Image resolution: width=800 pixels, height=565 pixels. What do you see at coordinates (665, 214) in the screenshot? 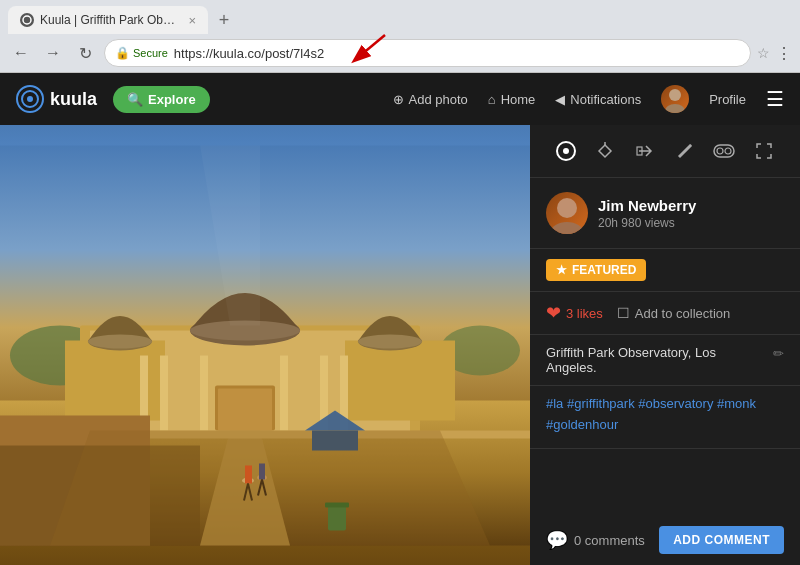
I see `user-info: Jim Newberry 20h 980 views` at bounding box center [665, 214].